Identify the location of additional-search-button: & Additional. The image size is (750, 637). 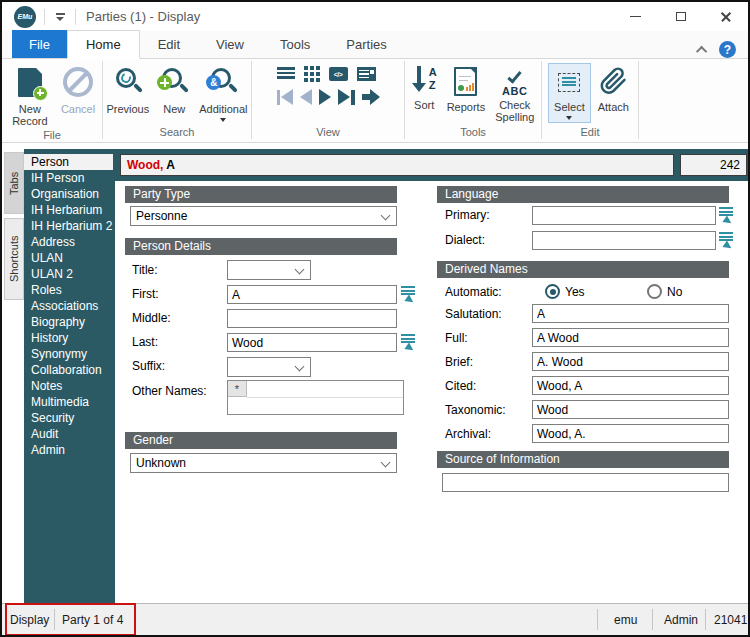
(223, 93).